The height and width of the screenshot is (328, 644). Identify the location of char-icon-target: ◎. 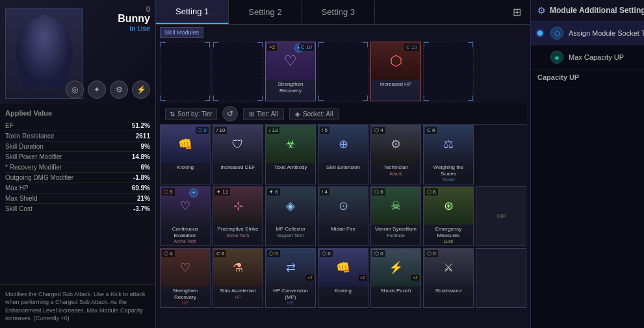
(75, 90).